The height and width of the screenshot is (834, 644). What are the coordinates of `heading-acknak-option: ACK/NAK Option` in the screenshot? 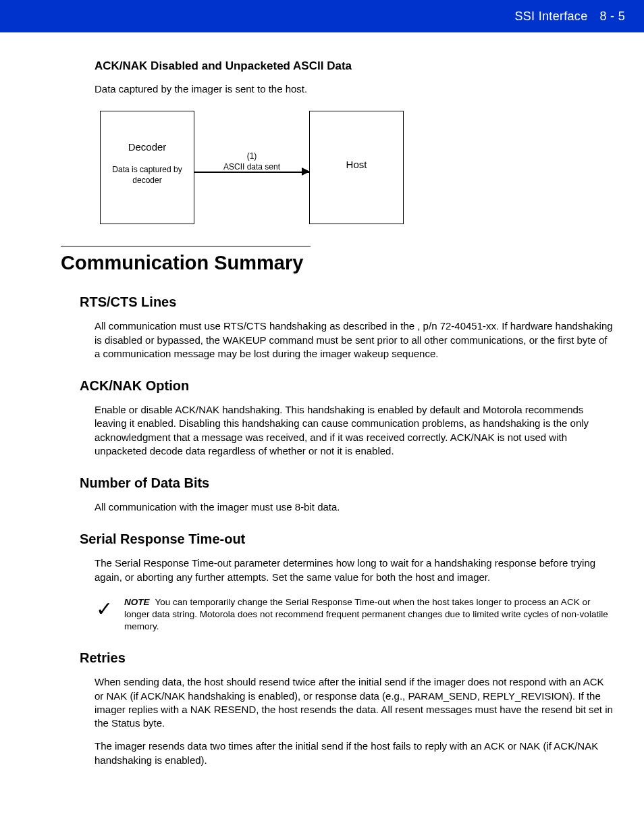 It's located at (350, 386).